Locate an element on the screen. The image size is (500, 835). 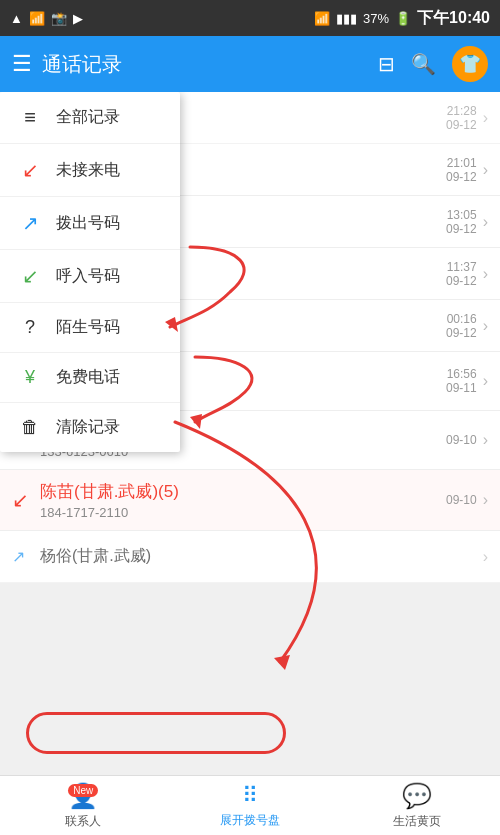
incoming-call-icon: ↗ is located at coordinates (26, 556).